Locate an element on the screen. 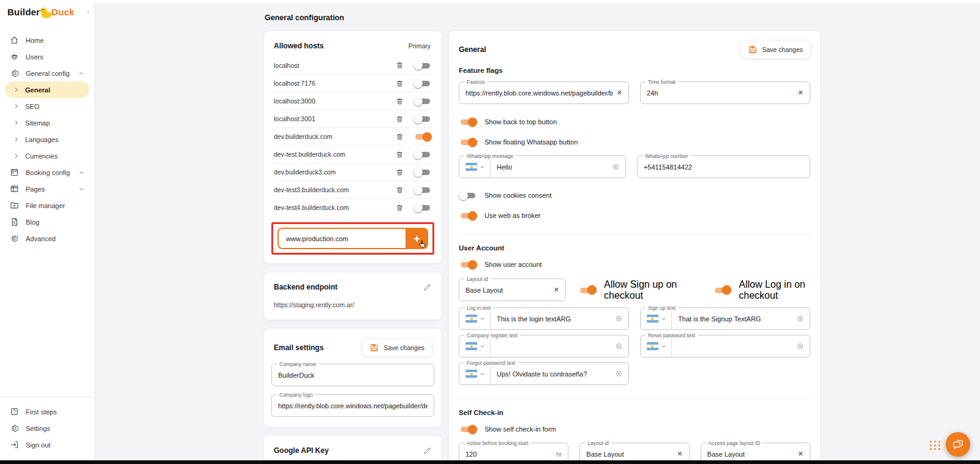 The image size is (980, 464). user-layout-id-input is located at coordinates (508, 290).